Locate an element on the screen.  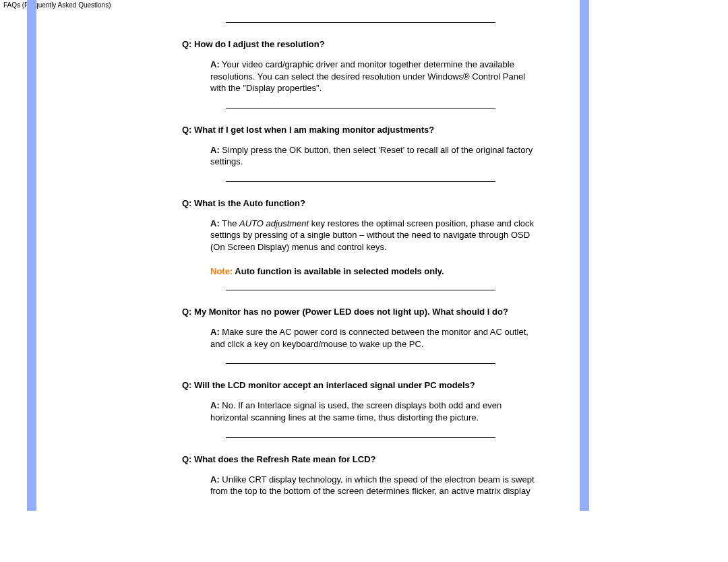
faq-answer: A: The AUTO adjustment key restores the … is located at coordinates (375, 236).